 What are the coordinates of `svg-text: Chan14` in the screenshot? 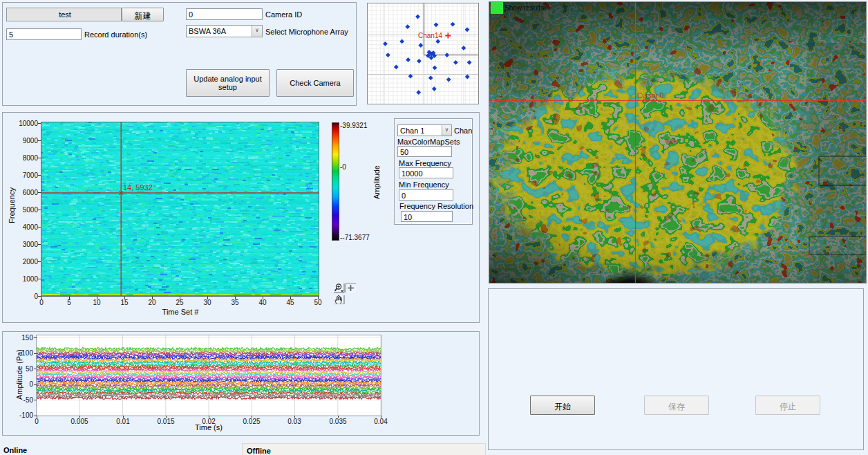 It's located at (430, 36).